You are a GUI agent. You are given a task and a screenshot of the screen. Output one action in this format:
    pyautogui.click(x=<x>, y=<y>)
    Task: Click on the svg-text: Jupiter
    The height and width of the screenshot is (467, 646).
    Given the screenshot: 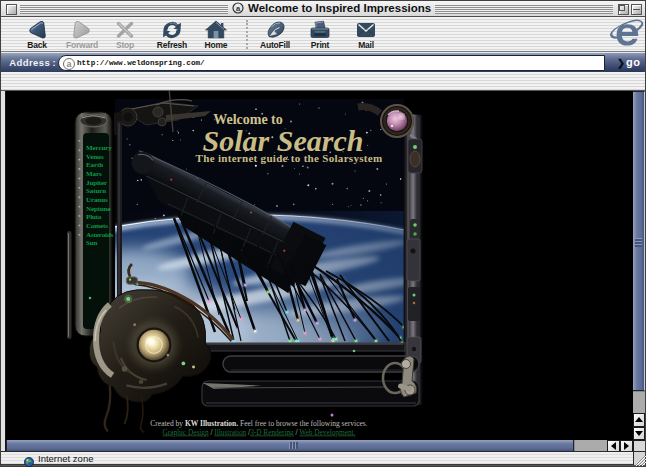 What is the action you would take?
    pyautogui.click(x=96, y=183)
    